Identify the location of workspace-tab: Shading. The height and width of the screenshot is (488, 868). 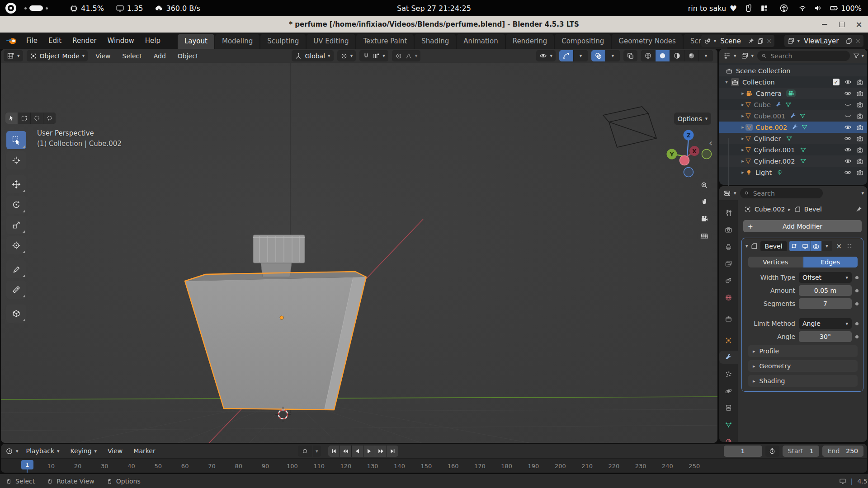
(435, 42).